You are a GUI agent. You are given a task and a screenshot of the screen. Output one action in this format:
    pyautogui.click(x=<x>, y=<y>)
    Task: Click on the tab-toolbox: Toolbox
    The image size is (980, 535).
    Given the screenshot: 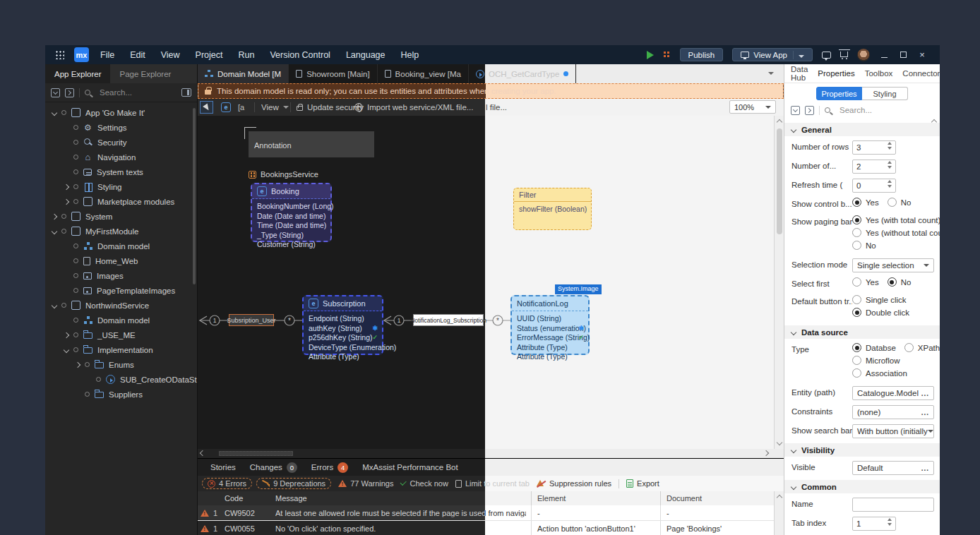 What is the action you would take?
    pyautogui.click(x=879, y=73)
    